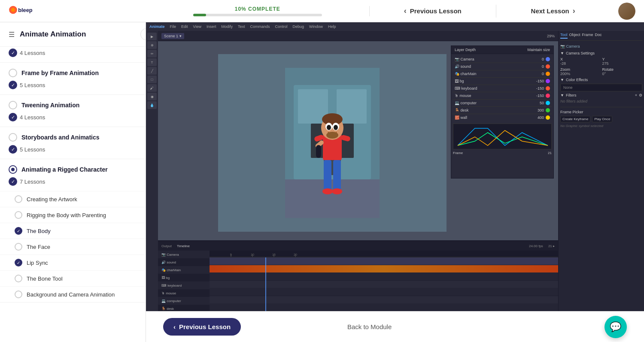 The width and height of the screenshot is (644, 342). I want to click on section-rigged-header: Animating a Rigged Character, so click(73, 167).